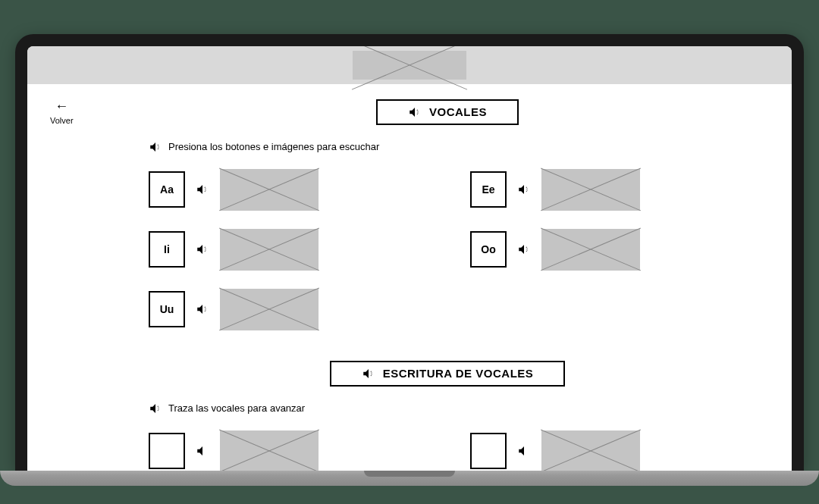 This screenshot has height=504, width=819. Describe the element at coordinates (410, 65) in the screenshot. I see `header-bar` at that location.